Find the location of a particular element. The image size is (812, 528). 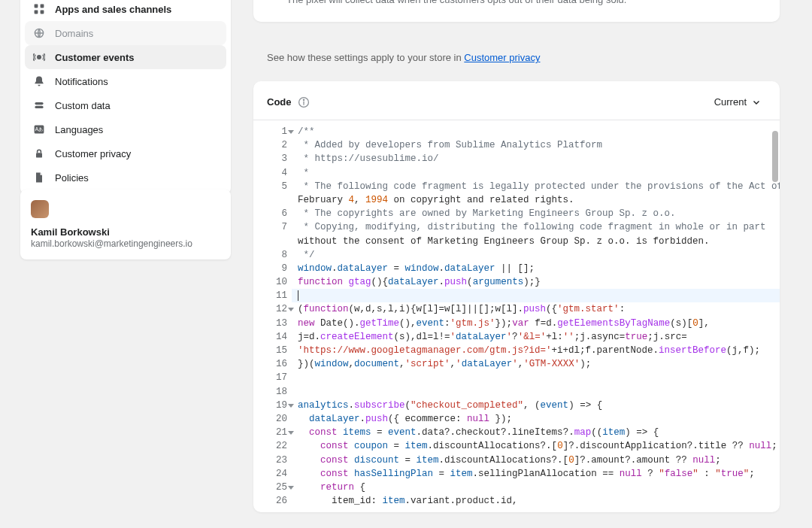

policies-icon is located at coordinates (39, 178).